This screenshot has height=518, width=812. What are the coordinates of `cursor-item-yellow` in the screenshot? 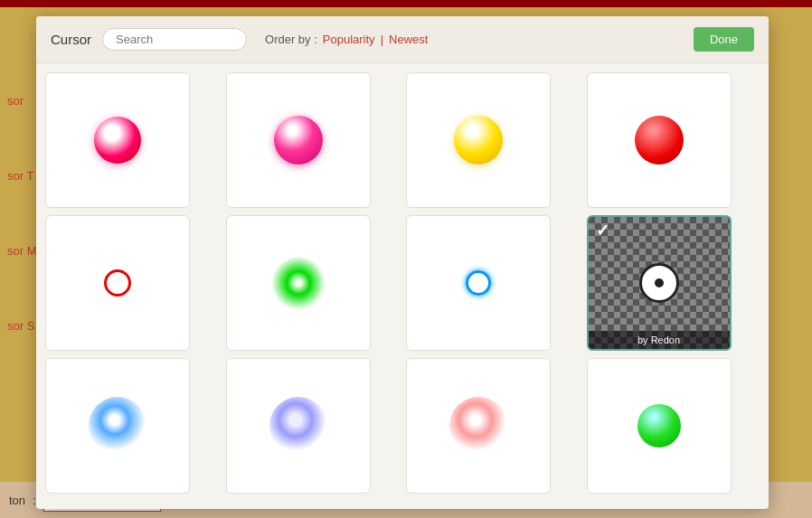 It's located at (478, 140).